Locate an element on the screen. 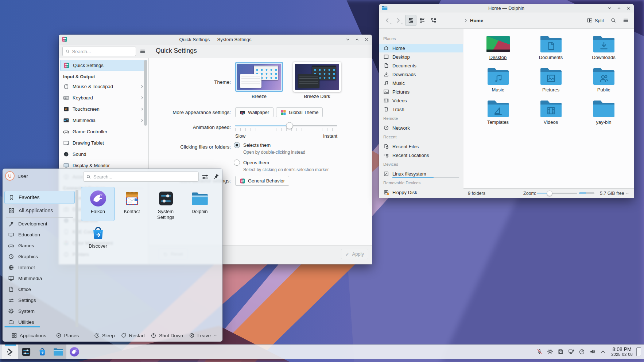  footer-tab: Applications is located at coordinates (29, 335).